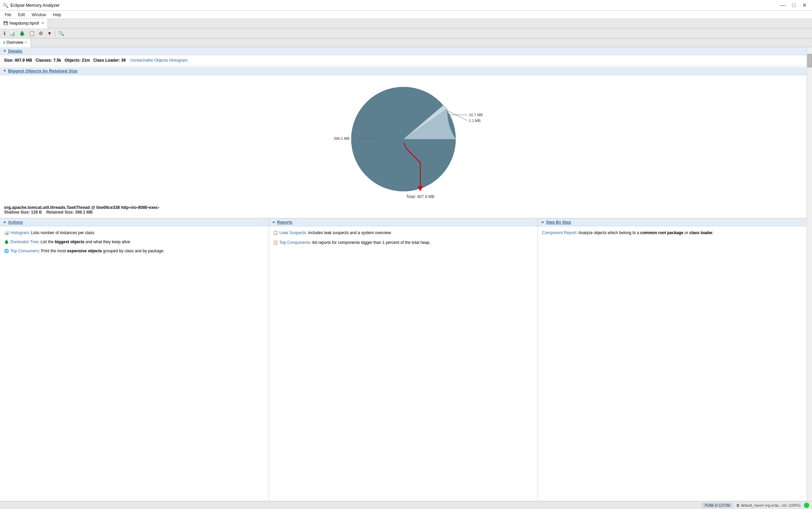  What do you see at coordinates (17, 212) in the screenshot?
I see `shallow-label: Shallow Size:` at bounding box center [17, 212].